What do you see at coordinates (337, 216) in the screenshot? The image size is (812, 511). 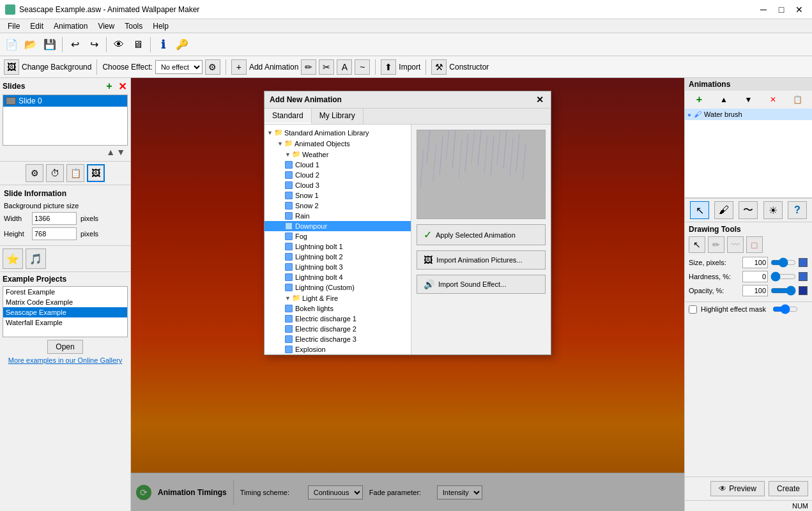 I see `tree-rain: Rain` at bounding box center [337, 216].